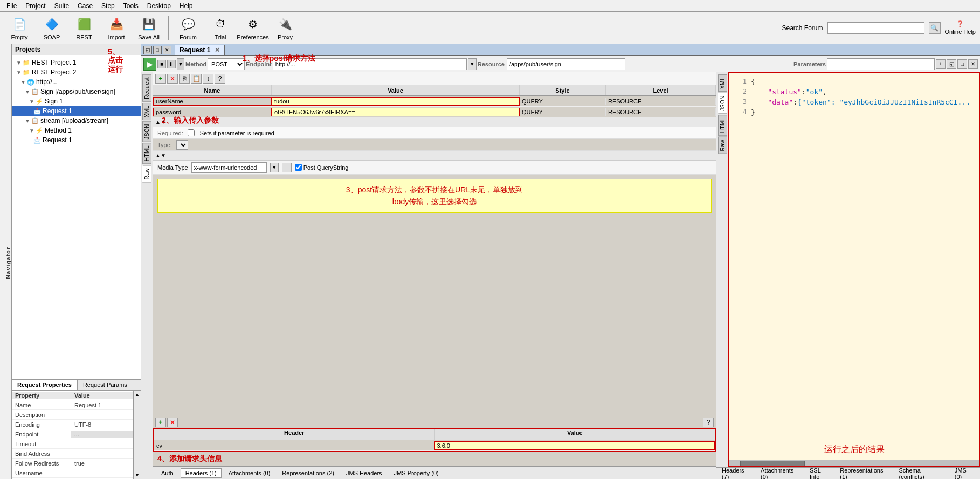 This screenshot has width=980, height=479. Describe the element at coordinates (364, 473) in the screenshot. I see `bottom-tab-jms-headers: JMS Headers` at that location.